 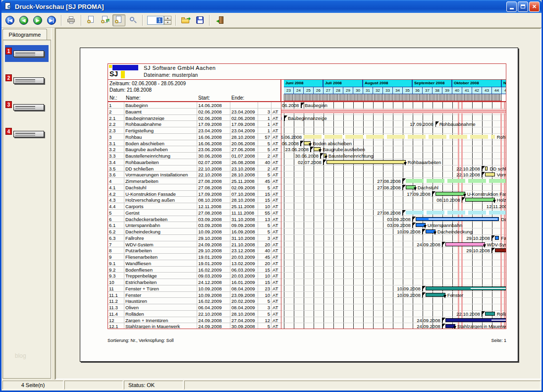 I want to click on table-cell: Fertigstellung, so click(x=161, y=130).